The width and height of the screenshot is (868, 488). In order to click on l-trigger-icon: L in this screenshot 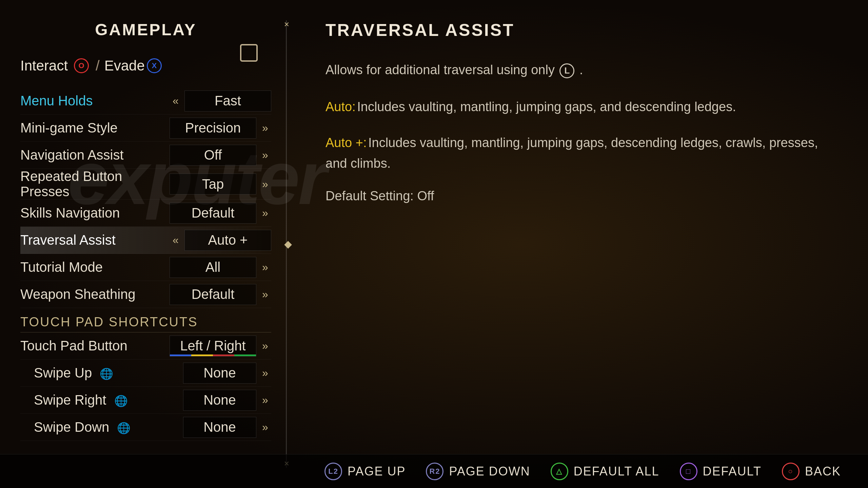, I will do `click(567, 71)`.